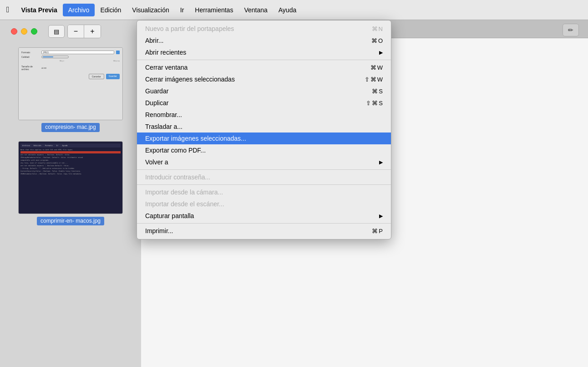  What do you see at coordinates (264, 103) in the screenshot?
I see `menu-item-duplicar: Duplicar ⇧⌘S` at bounding box center [264, 103].